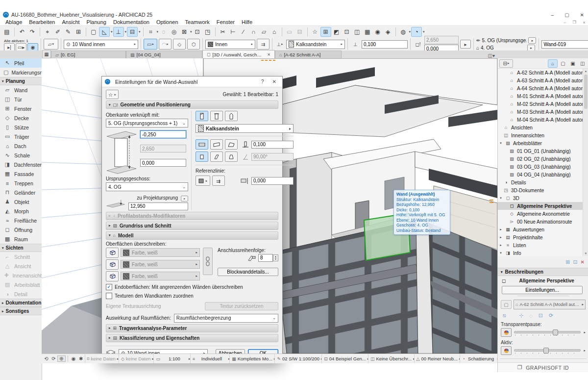  What do you see at coordinates (543, 190) in the screenshot?
I see `tree-item: ◳3D-Dokumente` at bounding box center [543, 190].